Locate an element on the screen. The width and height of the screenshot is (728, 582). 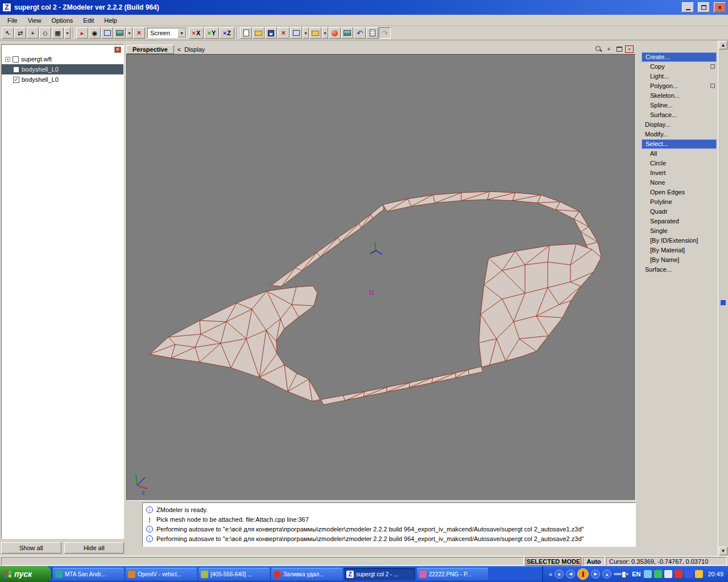
menu-options: Options is located at coordinates (62, 20).